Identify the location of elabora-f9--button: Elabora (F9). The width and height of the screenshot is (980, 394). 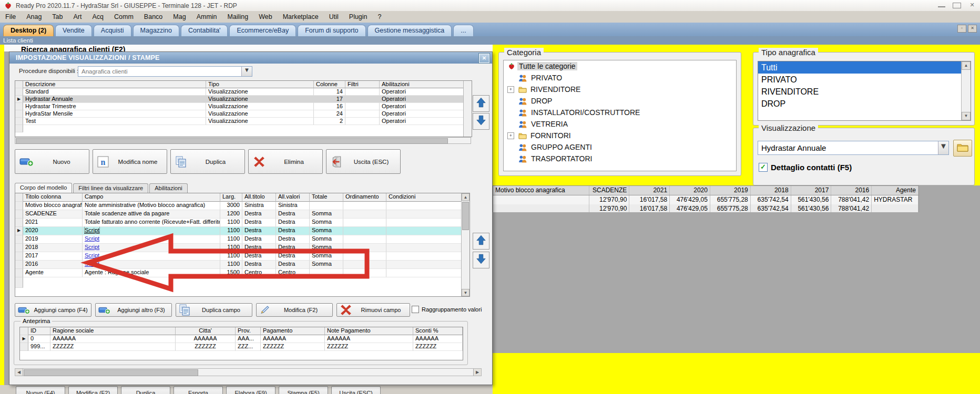
(251, 390).